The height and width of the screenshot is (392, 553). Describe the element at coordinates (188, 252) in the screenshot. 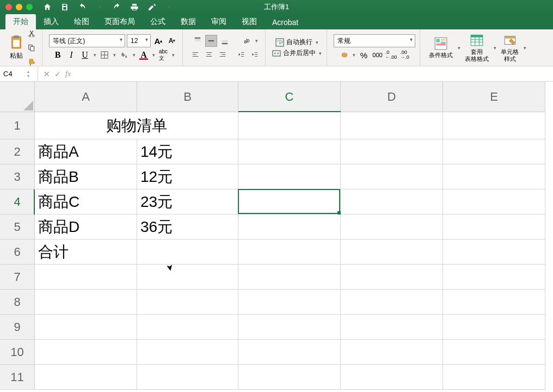

I see `cell-B6` at that location.